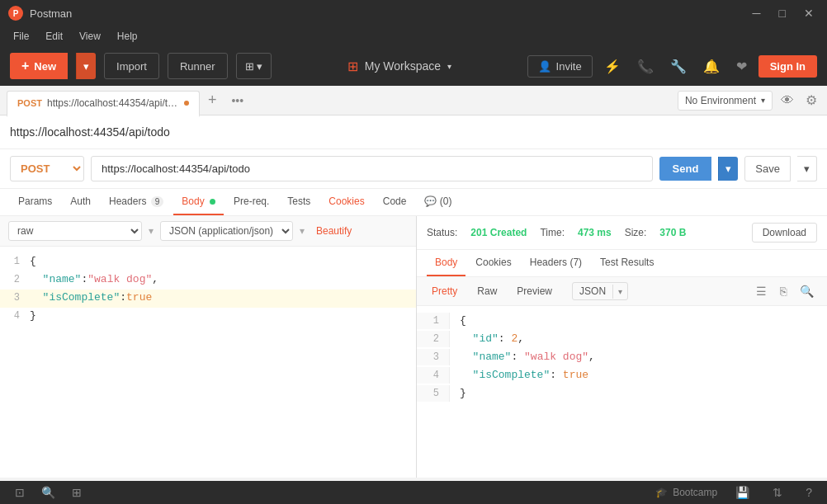  What do you see at coordinates (560, 66) in the screenshot?
I see `invite-button: 👤 Invite` at bounding box center [560, 66].